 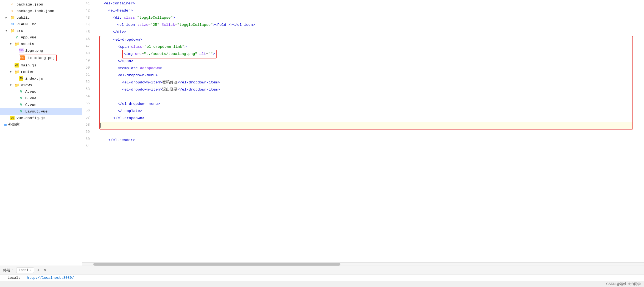 What do you see at coordinates (41, 105) in the screenshot?
I see `sidebar-item-c-vue: V C.vue` at bounding box center [41, 105].